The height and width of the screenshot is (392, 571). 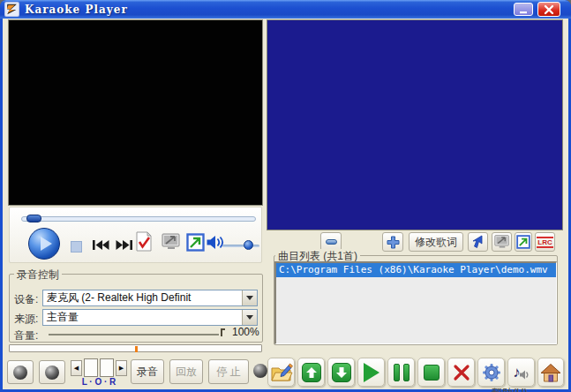 I want to click on record-volume-value: 100%, so click(x=245, y=332).